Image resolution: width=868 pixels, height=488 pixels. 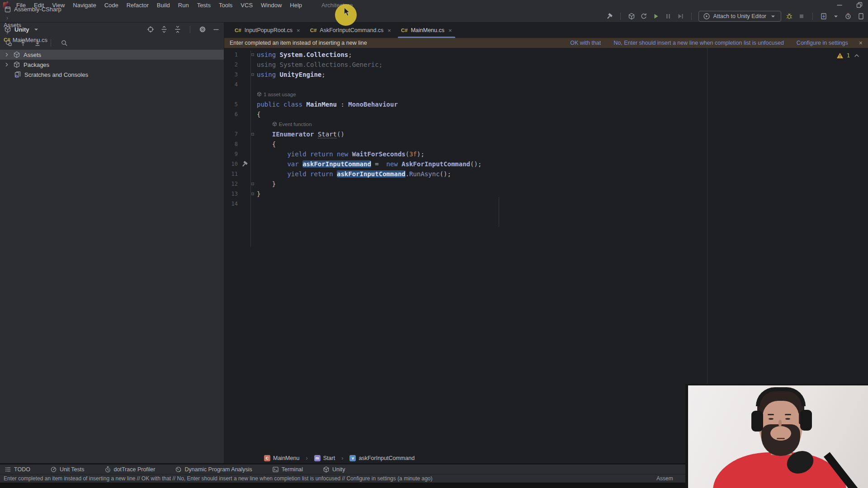 I want to click on banner-action-link: No, Enter should insert a new line when …, so click(x=699, y=43).